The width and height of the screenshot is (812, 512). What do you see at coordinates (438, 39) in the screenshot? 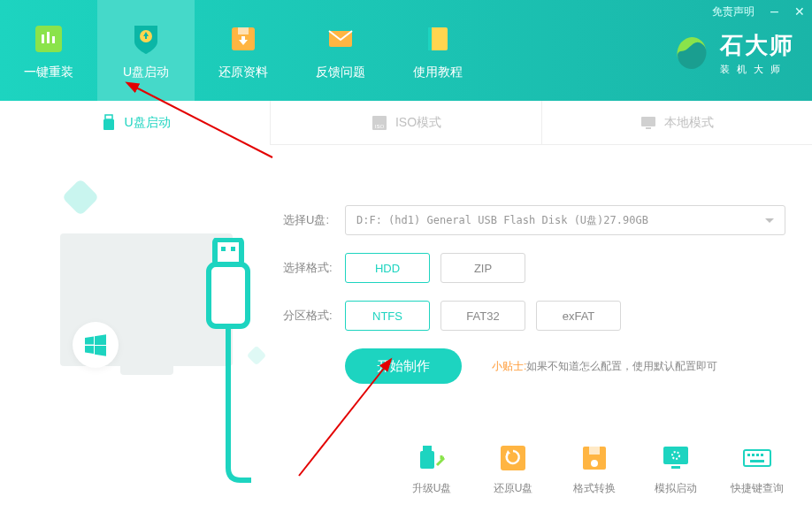
I see `tutorial-icon` at bounding box center [438, 39].